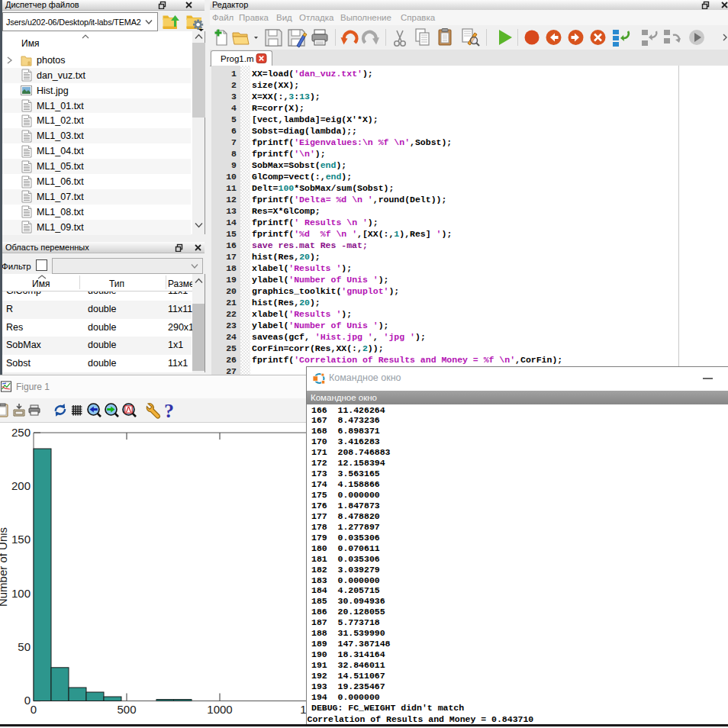 This screenshot has height=728, width=728. I want to click on svg-text: 100, so click(21, 594).